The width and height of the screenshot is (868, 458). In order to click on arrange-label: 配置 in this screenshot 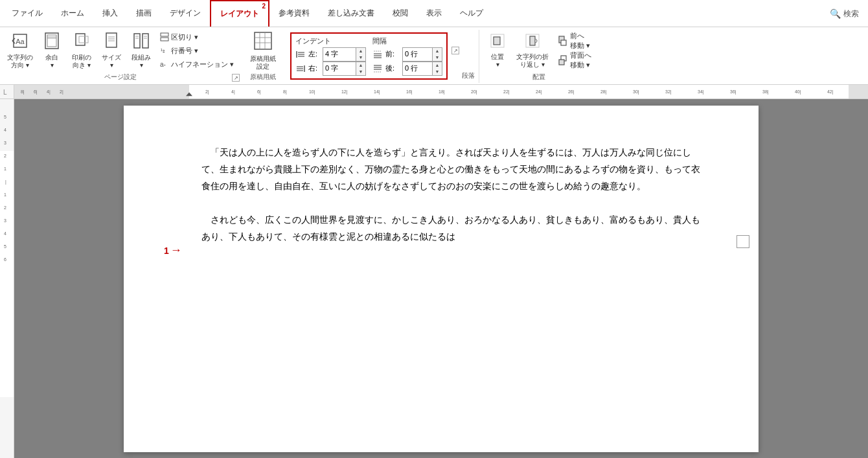, I will do `click(539, 77)`.